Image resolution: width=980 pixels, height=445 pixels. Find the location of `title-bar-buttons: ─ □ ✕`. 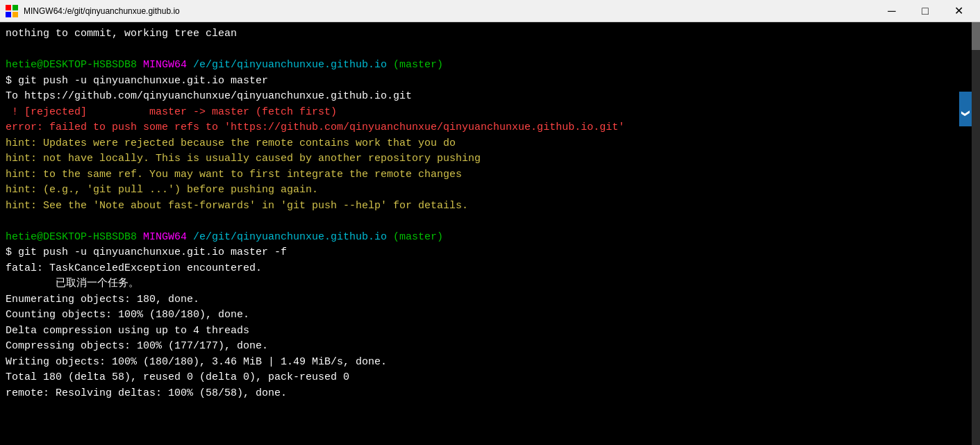

title-bar-buttons: ─ □ ✕ is located at coordinates (925, 11).